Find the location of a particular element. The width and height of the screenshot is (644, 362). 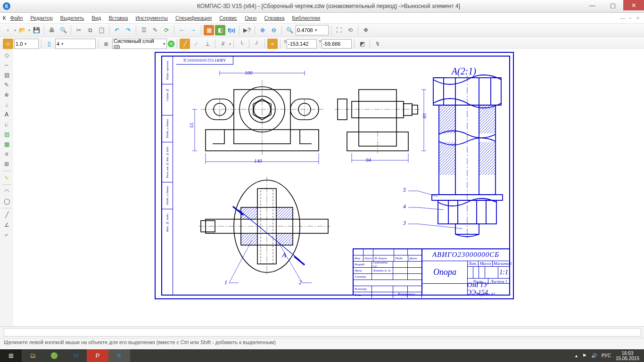

start-button: ⊞ is located at coordinates (11, 355).